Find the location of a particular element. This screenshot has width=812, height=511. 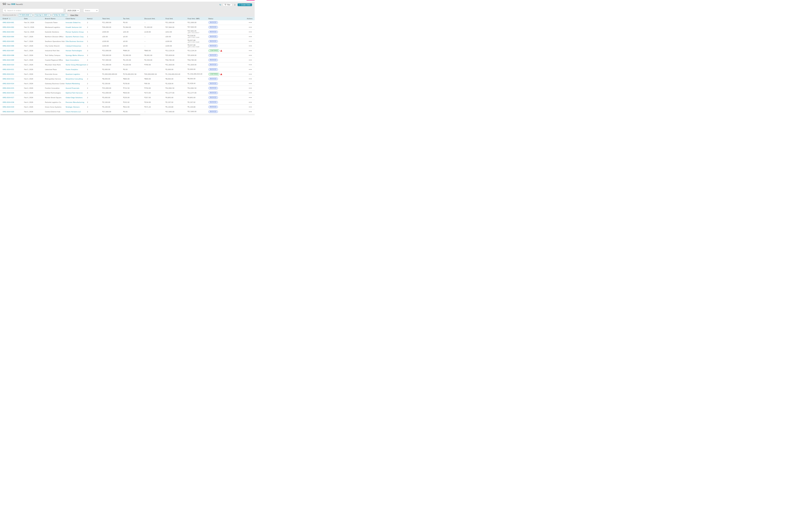

client-name-link: Streamline Consulting is located at coordinates (74, 79).